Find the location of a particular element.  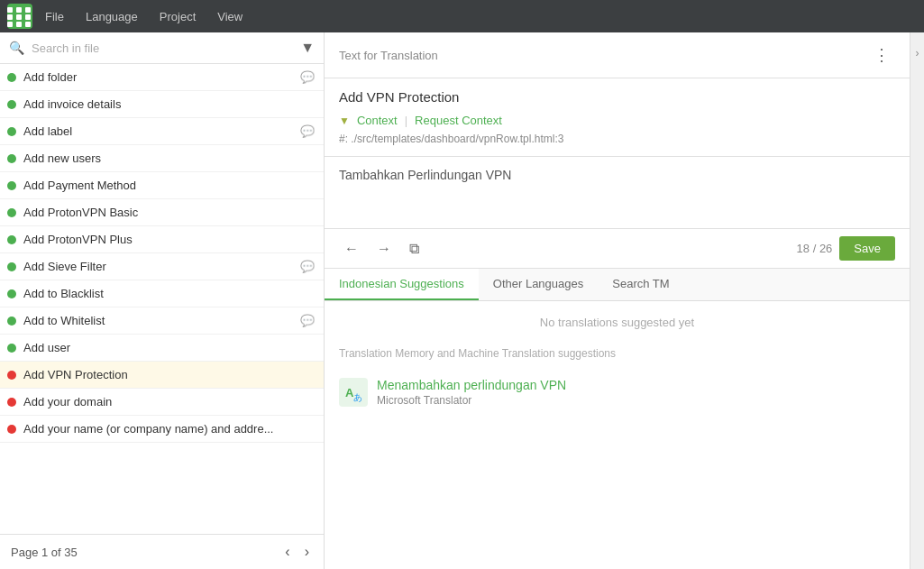

filter-icon: ▼ is located at coordinates (307, 48).